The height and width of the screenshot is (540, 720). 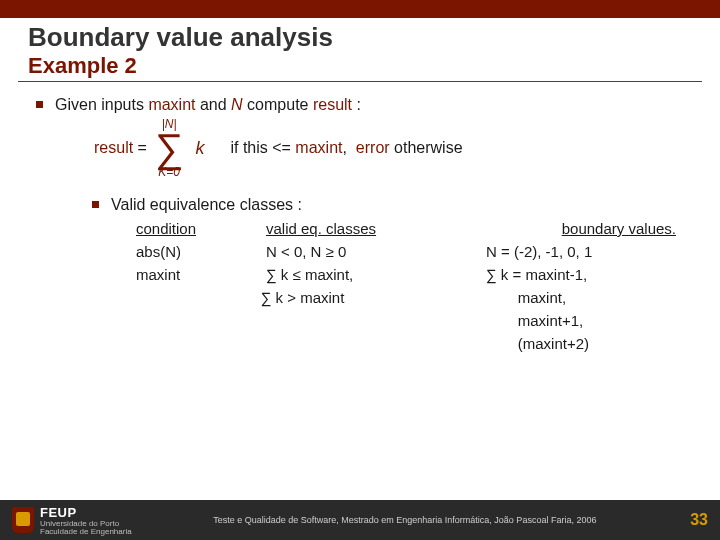 I want to click on rhs-comma: ,, so click(x=346, y=148).